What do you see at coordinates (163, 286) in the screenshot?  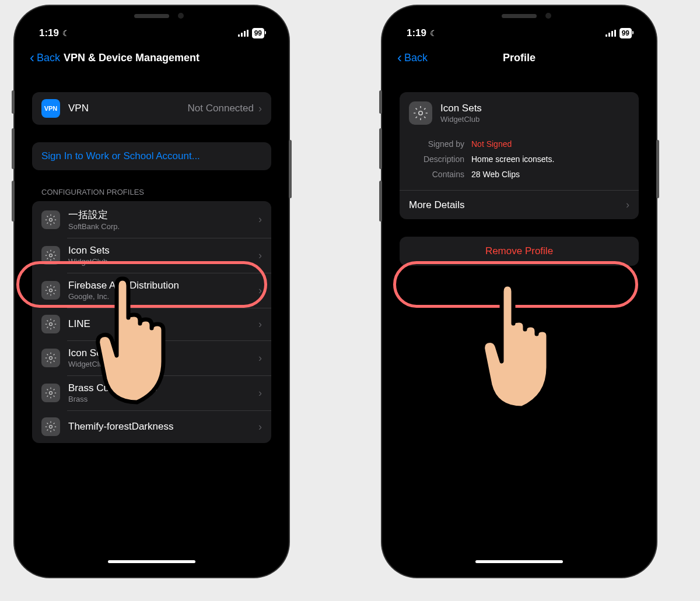 I see `profile-title: Firebase App Distribution` at bounding box center [163, 286].